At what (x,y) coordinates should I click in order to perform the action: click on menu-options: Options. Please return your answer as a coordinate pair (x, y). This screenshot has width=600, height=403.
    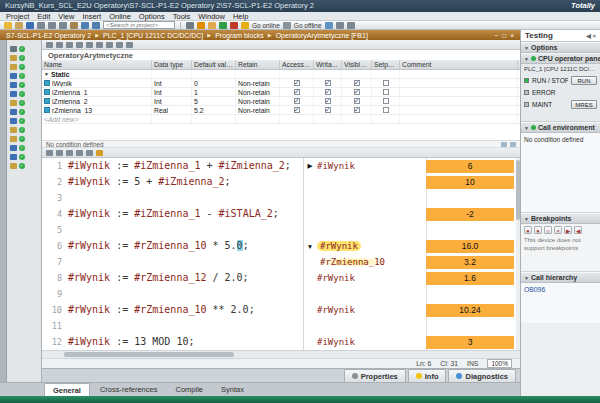
    Looking at the image, I should click on (152, 16).